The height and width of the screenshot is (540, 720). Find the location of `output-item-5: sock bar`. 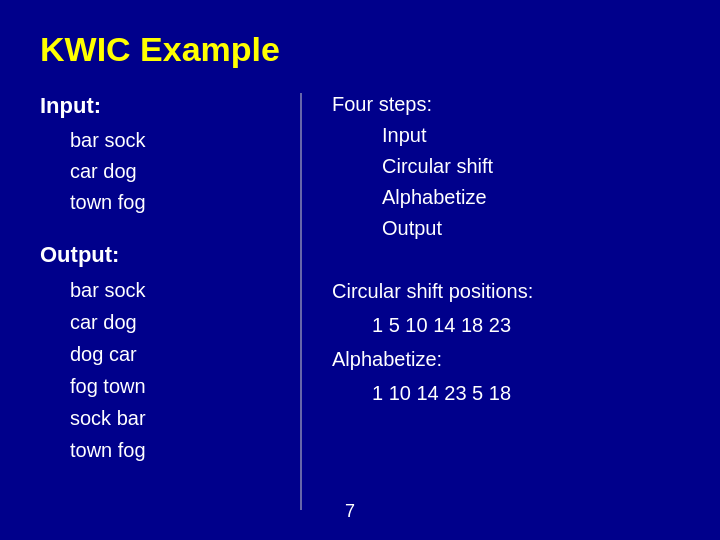

output-item-5: sock bar is located at coordinates (175, 418).